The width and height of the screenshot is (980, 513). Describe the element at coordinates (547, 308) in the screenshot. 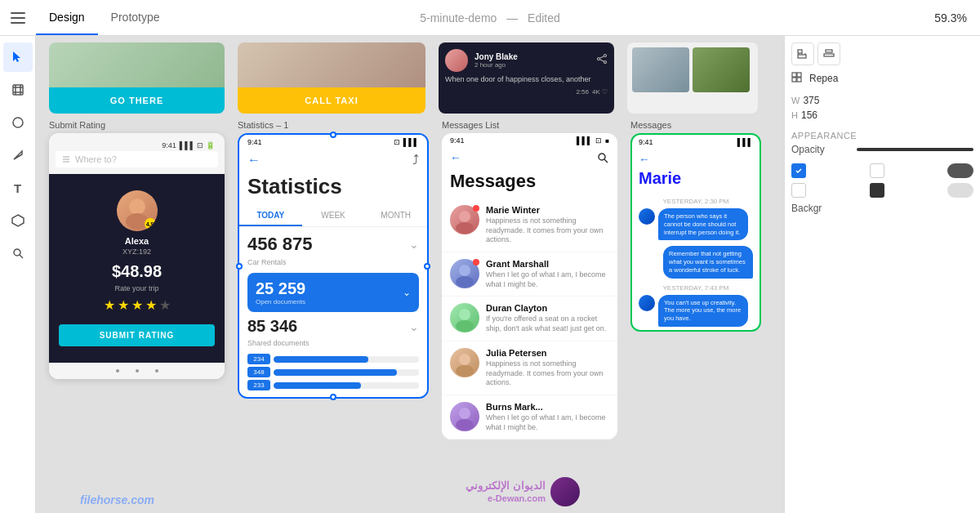

I see `duran-name: Duran Clayton` at that location.